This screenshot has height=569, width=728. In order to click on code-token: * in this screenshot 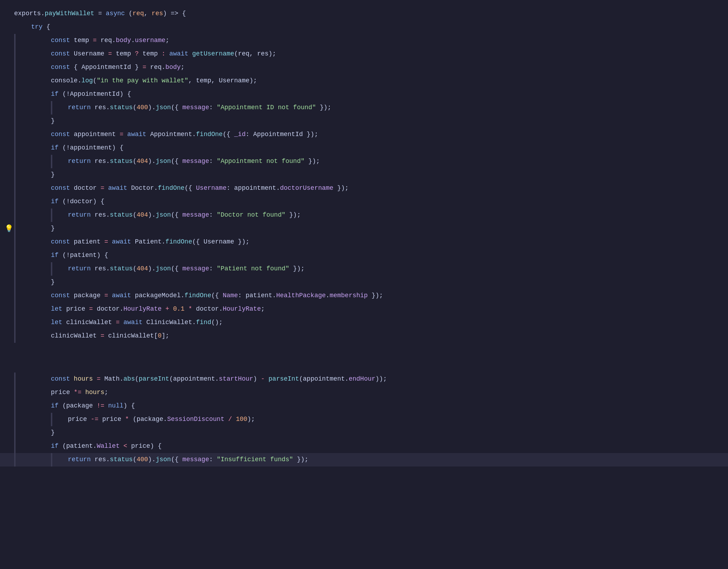, I will do `click(127, 420)`.